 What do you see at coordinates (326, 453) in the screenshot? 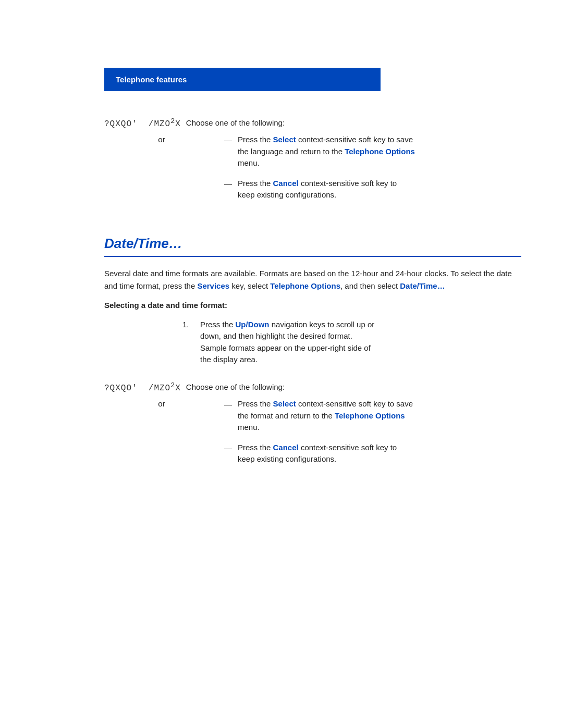
I see `bullet-text-2-2: Press the Cancel context-sensitive soft …` at bounding box center [326, 453].